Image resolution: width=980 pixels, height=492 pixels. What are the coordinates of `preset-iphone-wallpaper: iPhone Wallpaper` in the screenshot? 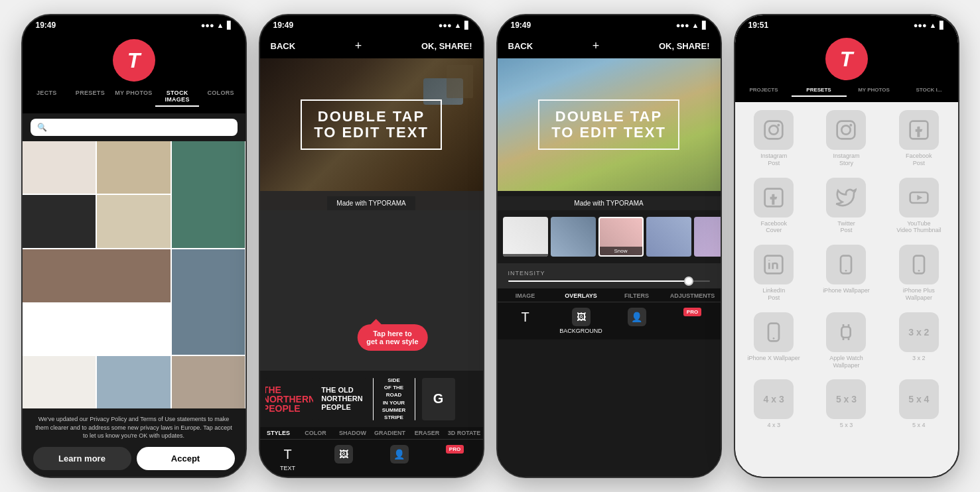 It's located at (847, 273).